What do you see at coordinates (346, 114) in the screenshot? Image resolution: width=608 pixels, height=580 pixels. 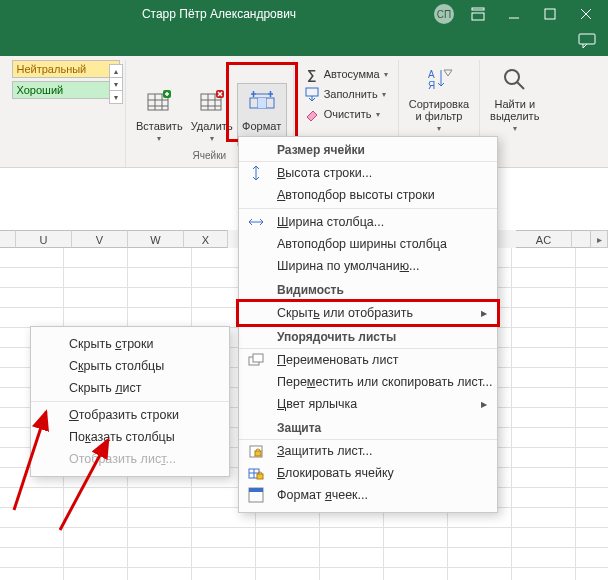 I see `clear-button: Очистить ▾` at bounding box center [346, 114].